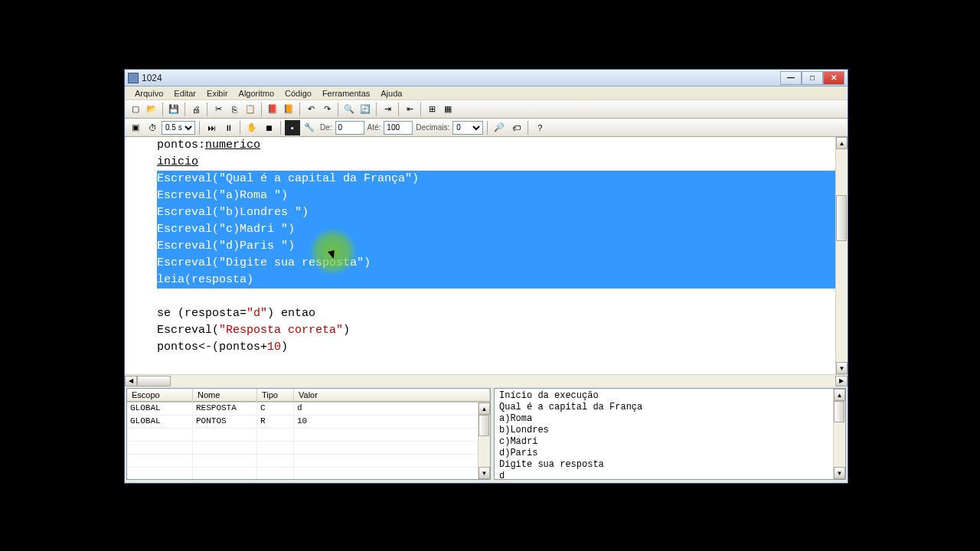 This screenshot has height=551, width=980. Describe the element at coordinates (309, 441) in the screenshot. I see `variables-body: GLOBALRESPOSTACdGLOBALPONTOSR10` at that location.